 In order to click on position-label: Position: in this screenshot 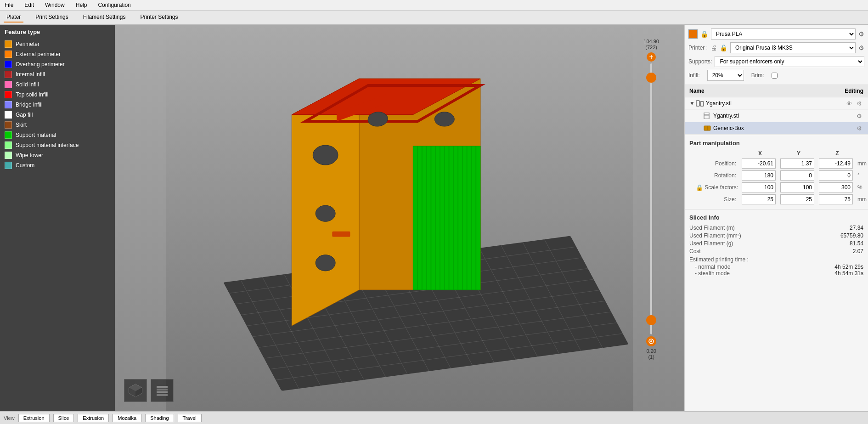, I will do `click(715, 164)`.